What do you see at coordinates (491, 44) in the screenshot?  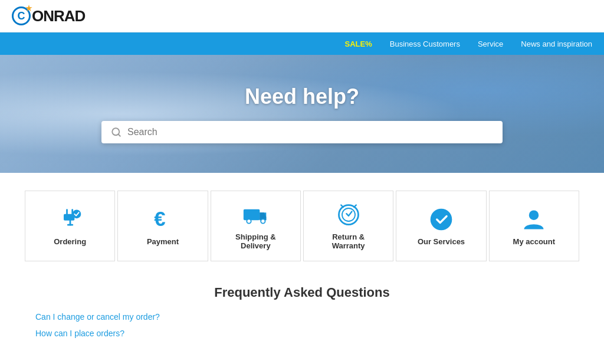 I see `nav-item-service: Service` at bounding box center [491, 44].